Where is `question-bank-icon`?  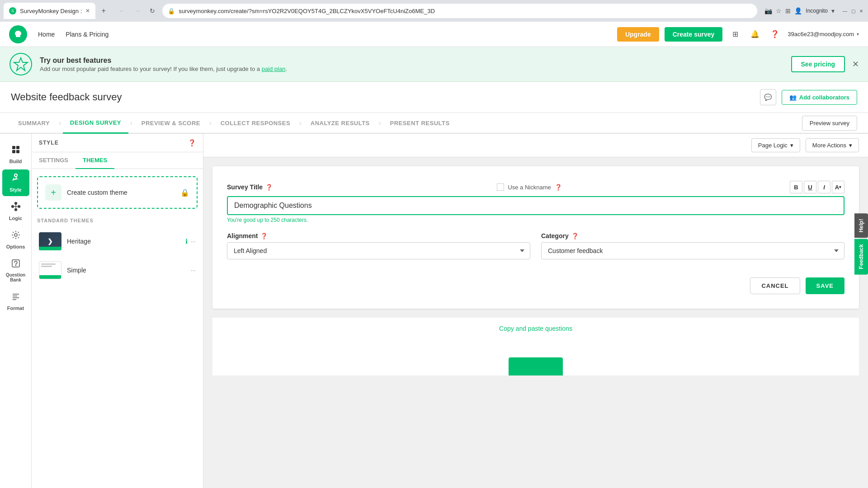 question-bank-icon is located at coordinates (16, 265).